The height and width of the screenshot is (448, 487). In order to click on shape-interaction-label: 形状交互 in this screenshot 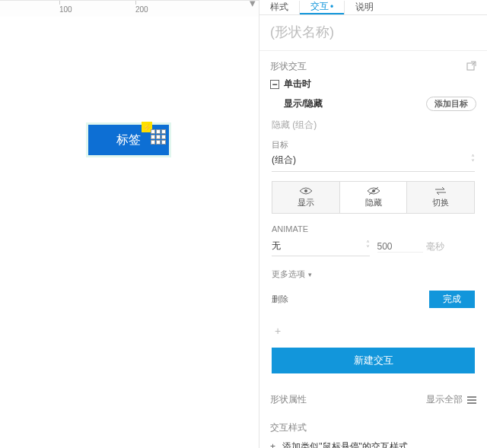, I will do `click(288, 67)`.